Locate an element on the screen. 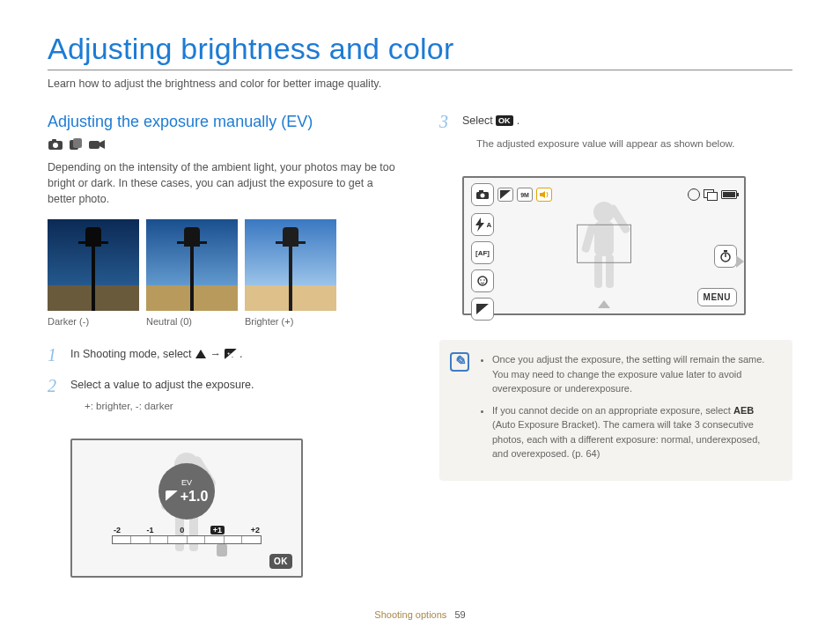 The image size is (840, 634). step-3-number: 3 is located at coordinates (446, 138).